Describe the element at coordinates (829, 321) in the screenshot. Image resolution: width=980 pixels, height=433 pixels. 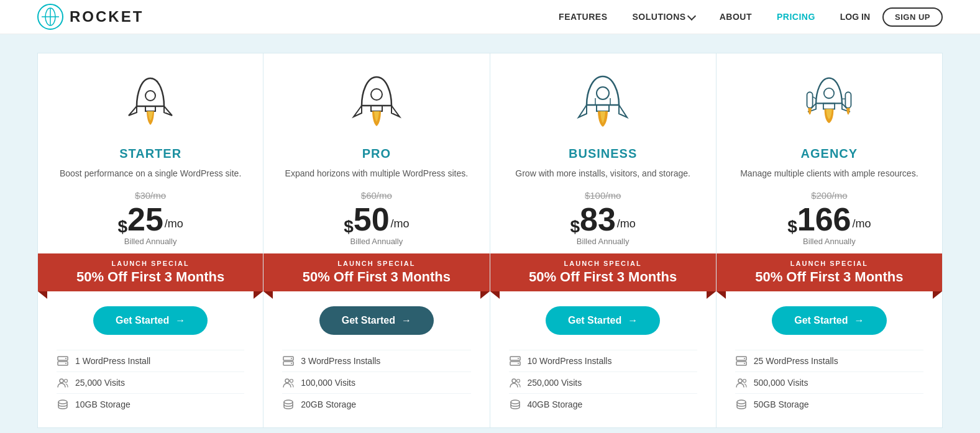
I see `agency-get-started-button: Get Started →` at that location.